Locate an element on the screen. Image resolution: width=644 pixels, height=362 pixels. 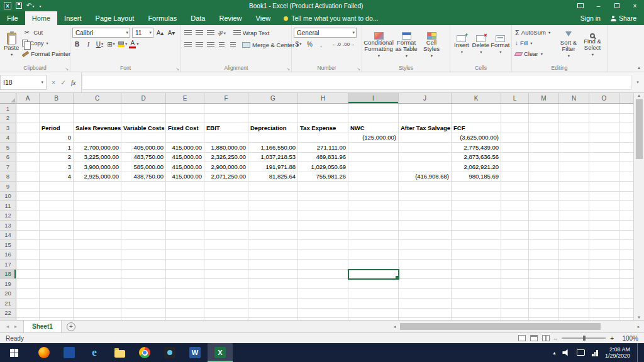
cell-G11 is located at coordinates (273, 206).